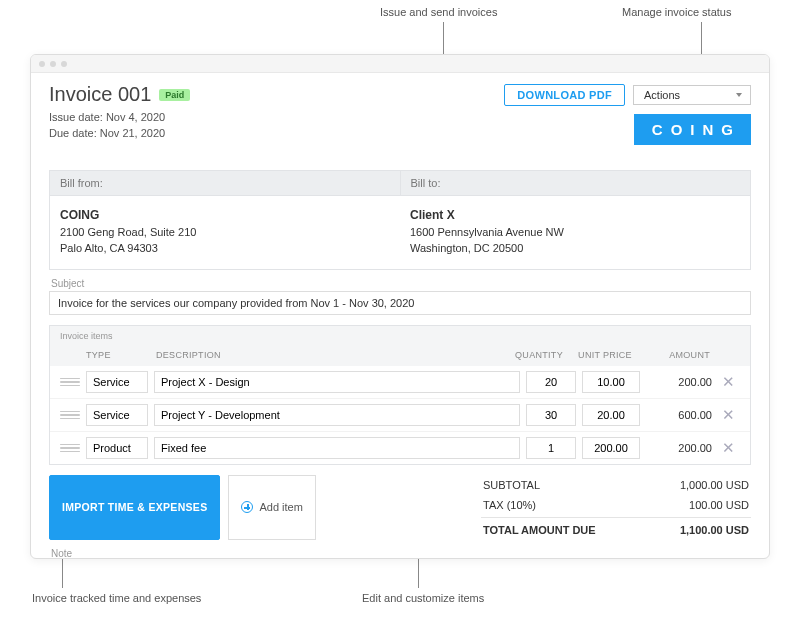 The image size is (800, 623). What do you see at coordinates (225, 232) in the screenshot?
I see `bill-from: COING 2100 Geng Road, Suite 210 Palo Alt…` at bounding box center [225, 232].